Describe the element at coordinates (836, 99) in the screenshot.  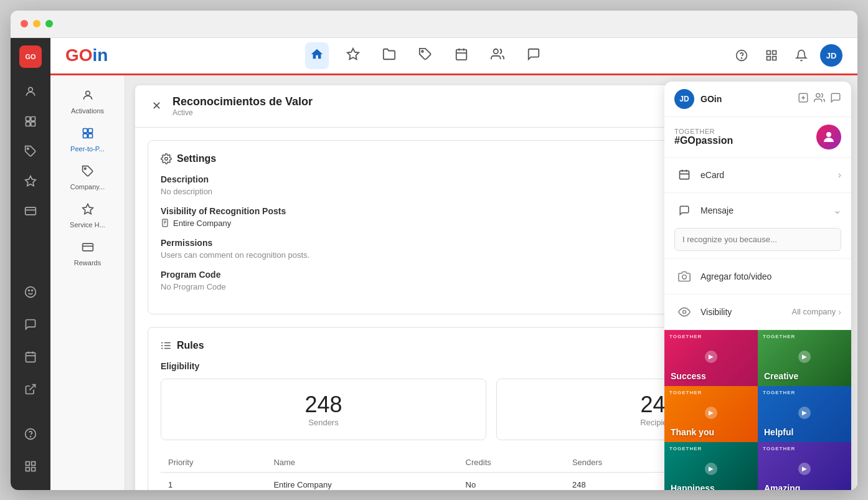
I see `widget-chat-icon` at that location.